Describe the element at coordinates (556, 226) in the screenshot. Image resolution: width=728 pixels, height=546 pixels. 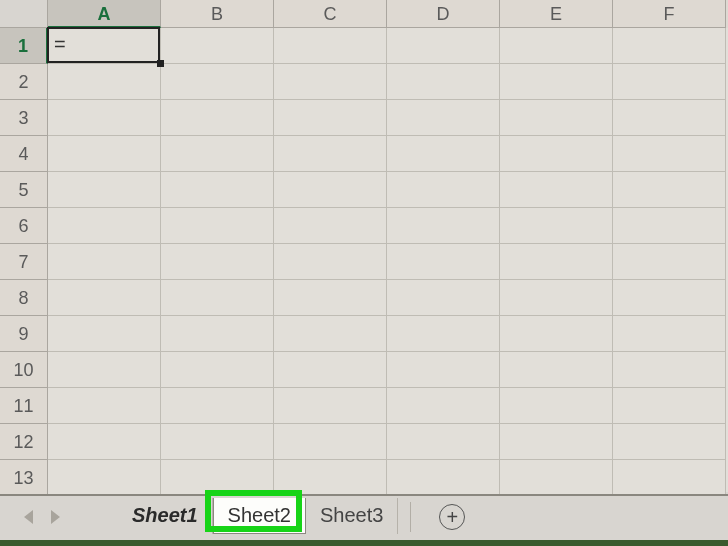
I see `cell-E6` at that location.